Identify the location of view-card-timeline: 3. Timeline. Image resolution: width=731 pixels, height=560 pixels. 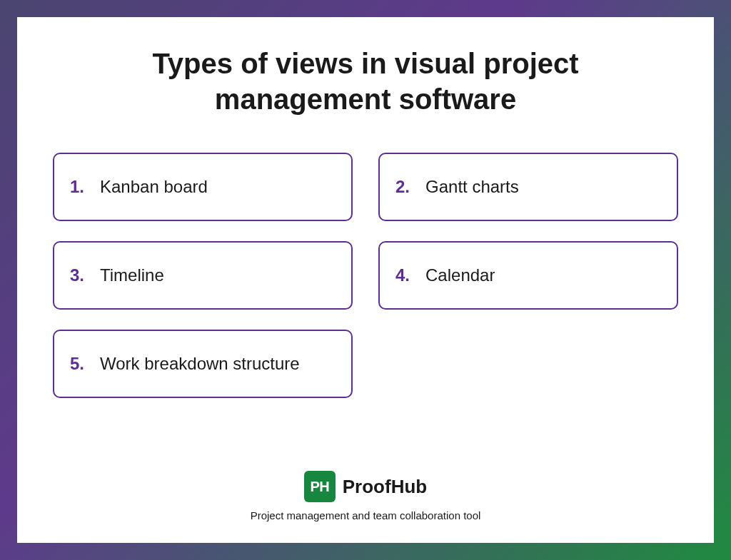
(203, 275).